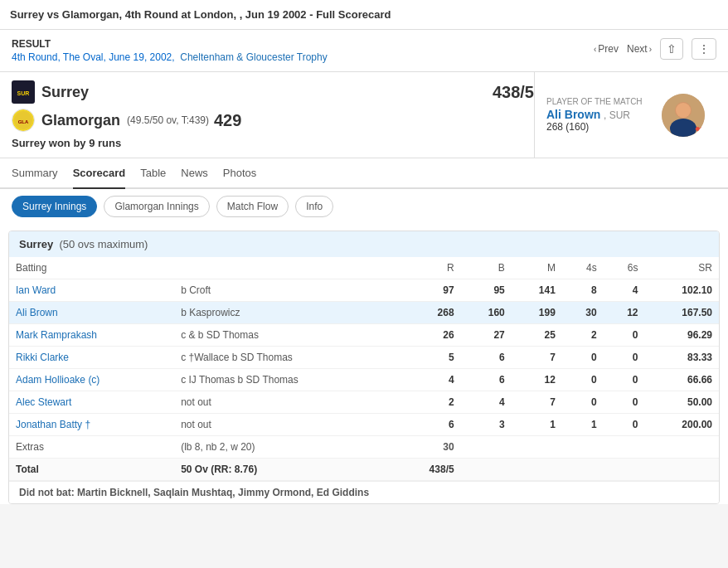 This screenshot has width=728, height=568. Describe the element at coordinates (537, 425) in the screenshot. I see `minutes: 1` at that location.